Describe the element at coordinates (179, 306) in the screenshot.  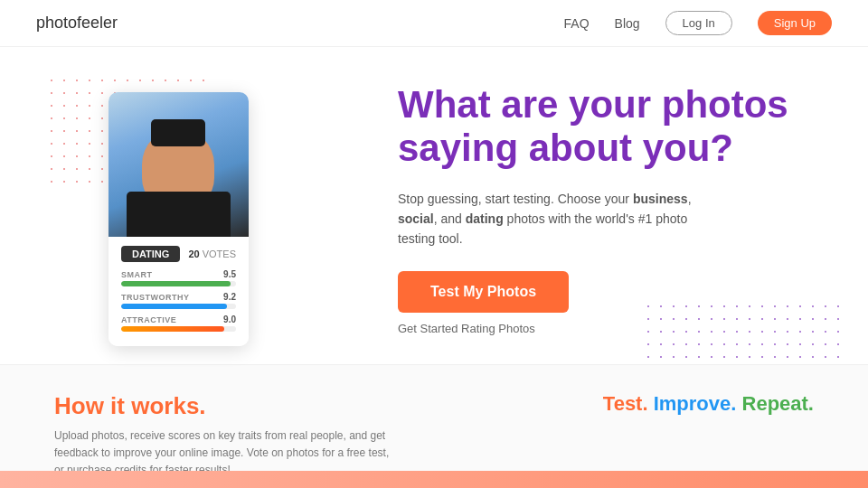
I see `bar-track-trustworthy` at that location.